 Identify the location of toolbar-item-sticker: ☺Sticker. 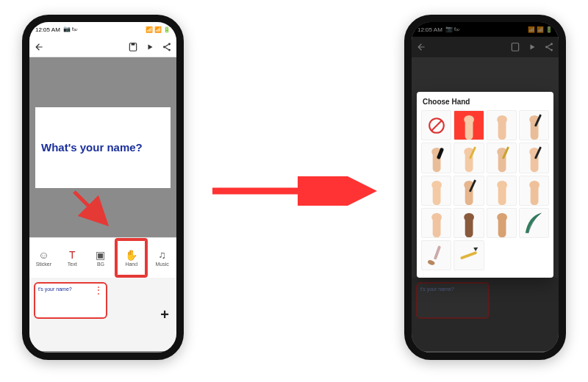
(44, 258).